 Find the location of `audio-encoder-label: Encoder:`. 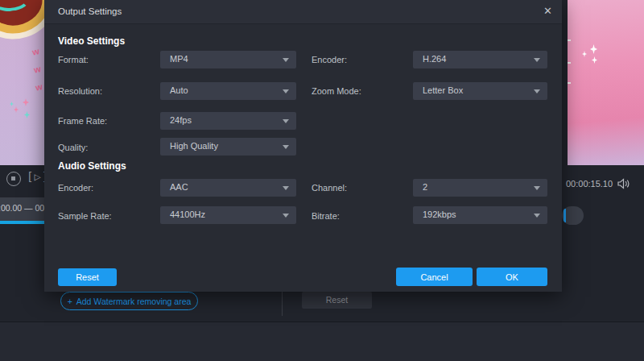

audio-encoder-label: Encoder: is located at coordinates (76, 188).